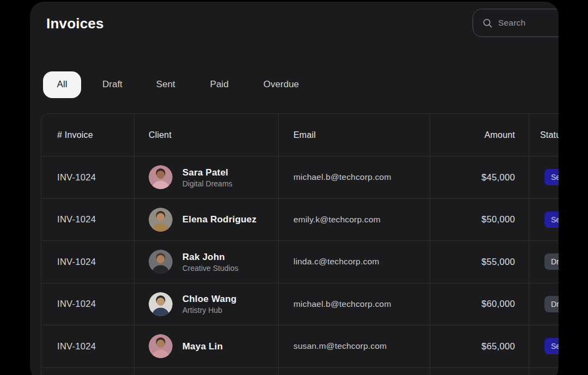 Image resolution: width=588 pixels, height=375 pixels. I want to click on tab-sent: Sent, so click(166, 84).